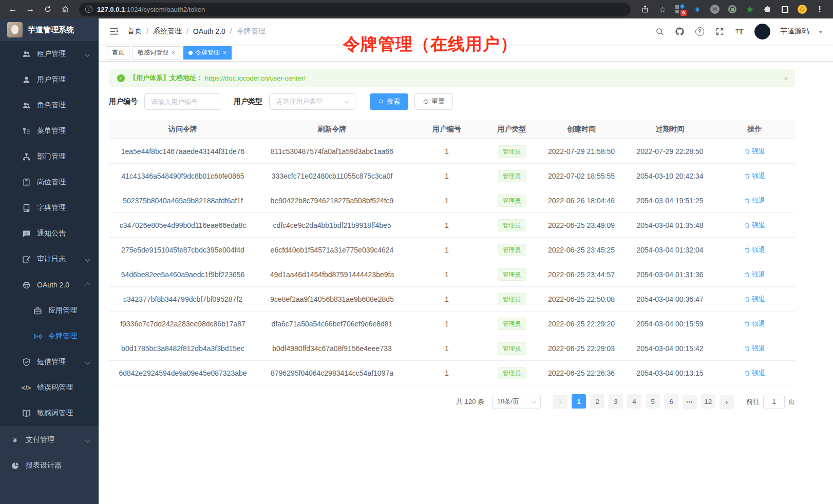 This screenshot has height=504, width=833. Describe the element at coordinates (821, 32) in the screenshot. I see `user-menu-caret-icon` at that location.